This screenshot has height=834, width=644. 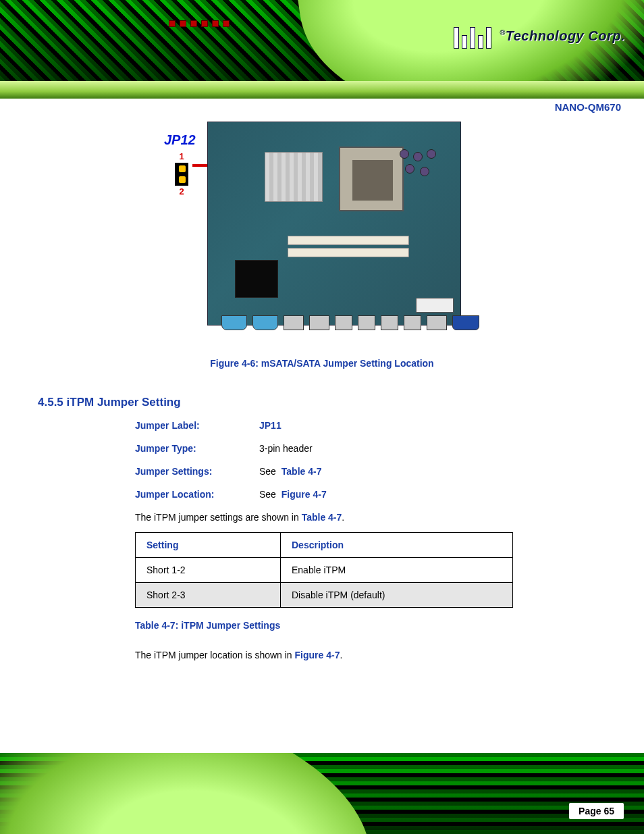 What do you see at coordinates (197, 494) in the screenshot?
I see `kv-key: Jumper Location:` at bounding box center [197, 494].